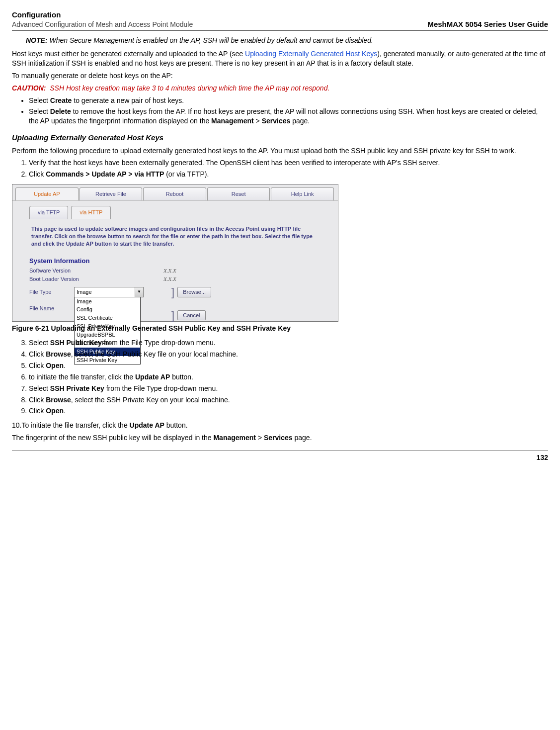  Describe the element at coordinates (67, 271) in the screenshot. I see `label-software-version: Software Version` at that location.